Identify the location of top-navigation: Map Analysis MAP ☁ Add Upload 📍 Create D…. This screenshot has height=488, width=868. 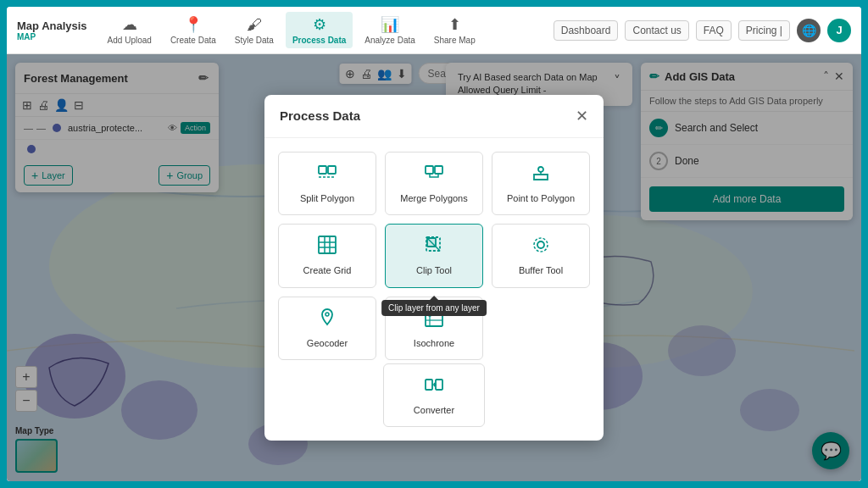
(434, 30).